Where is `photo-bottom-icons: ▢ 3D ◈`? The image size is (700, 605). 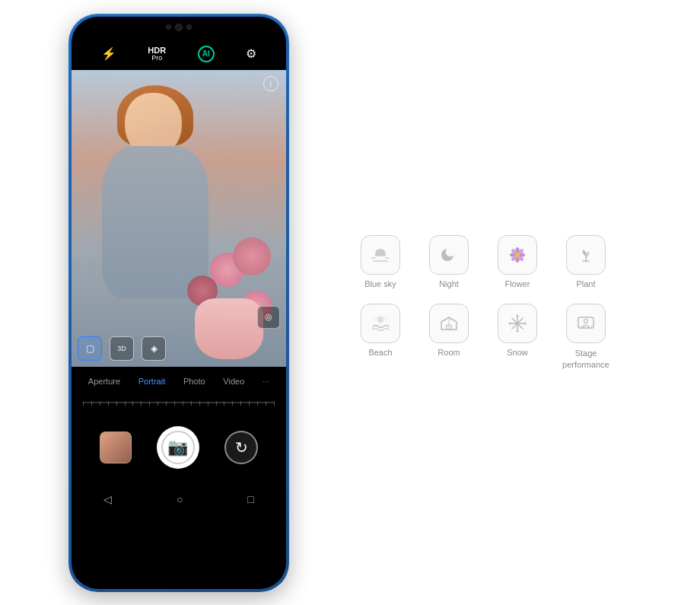
photo-bottom-icons: ▢ 3D ◈ is located at coordinates (122, 349).